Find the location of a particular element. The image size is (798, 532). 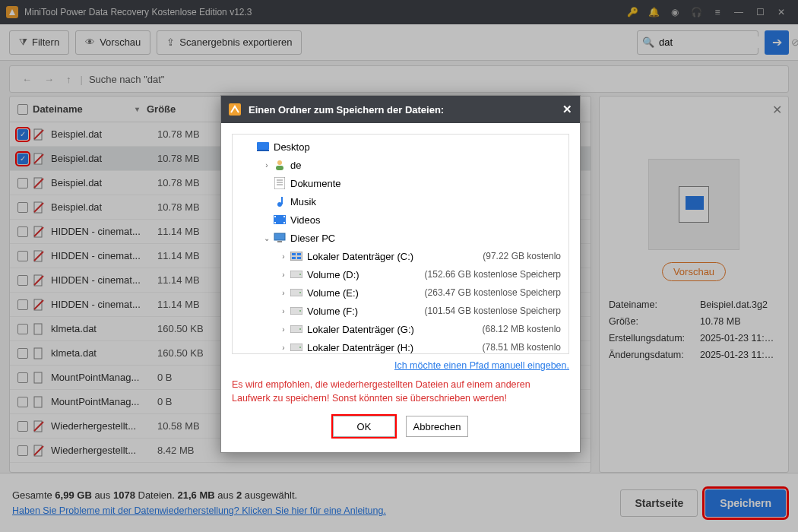

tree-label: de is located at coordinates (296, 166).